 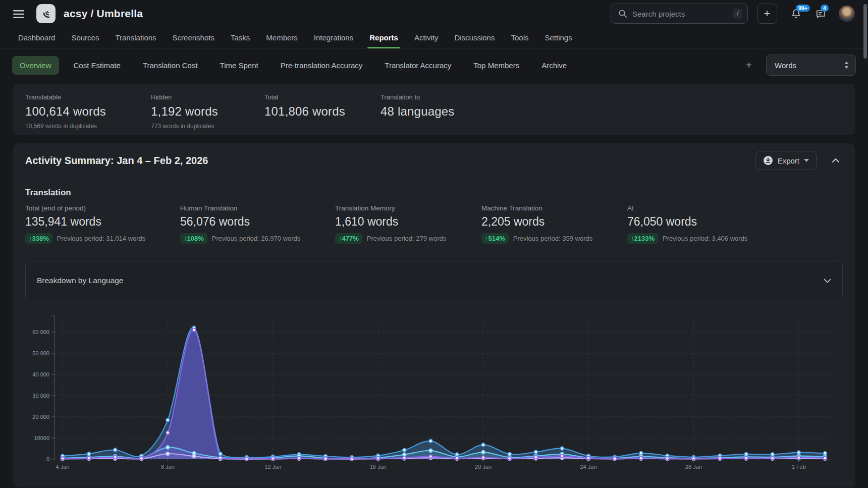 I want to click on activity-summary-header: Activity Summary: Jan 4 – Feb 2, 2026 Ex…, so click(x=434, y=160).